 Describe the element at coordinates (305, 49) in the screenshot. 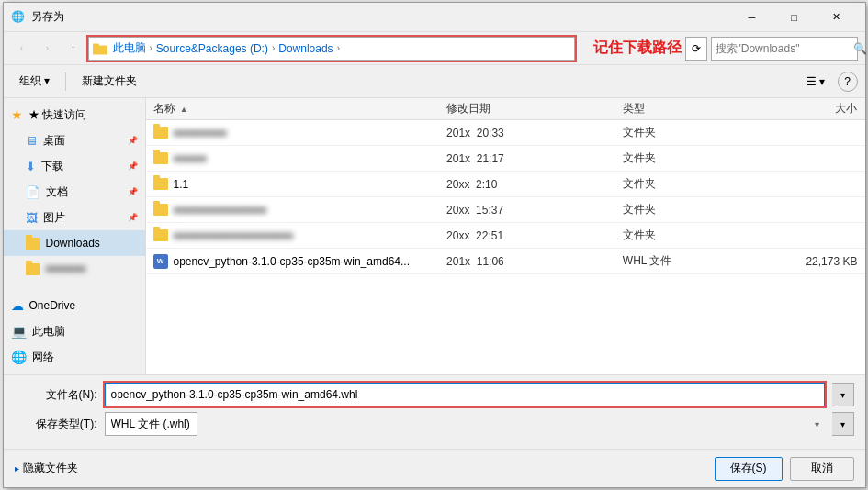

I see `breadcrumb-downloads: Downloads` at that location.